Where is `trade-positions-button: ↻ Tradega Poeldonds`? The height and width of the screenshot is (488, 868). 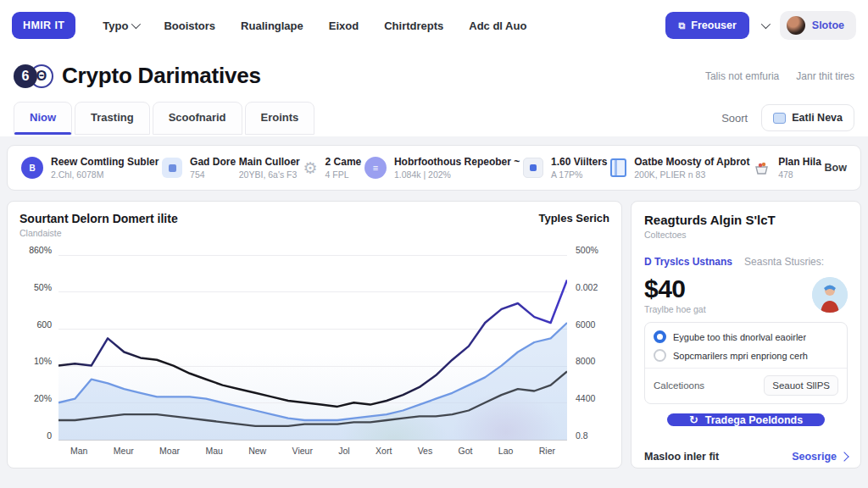
trade-positions-button: ↻ Tradega Poeldonds is located at coordinates (746, 420).